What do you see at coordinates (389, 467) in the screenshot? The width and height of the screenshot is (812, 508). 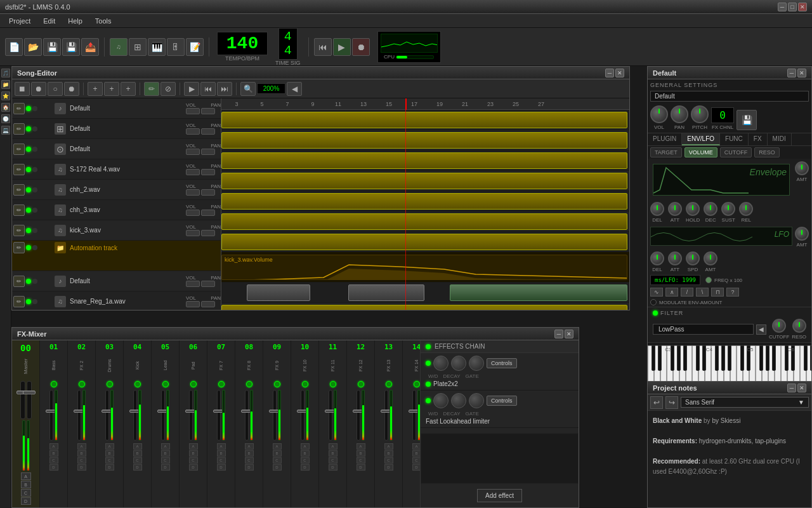 I see `ch-send-d-13: D` at bounding box center [389, 467].